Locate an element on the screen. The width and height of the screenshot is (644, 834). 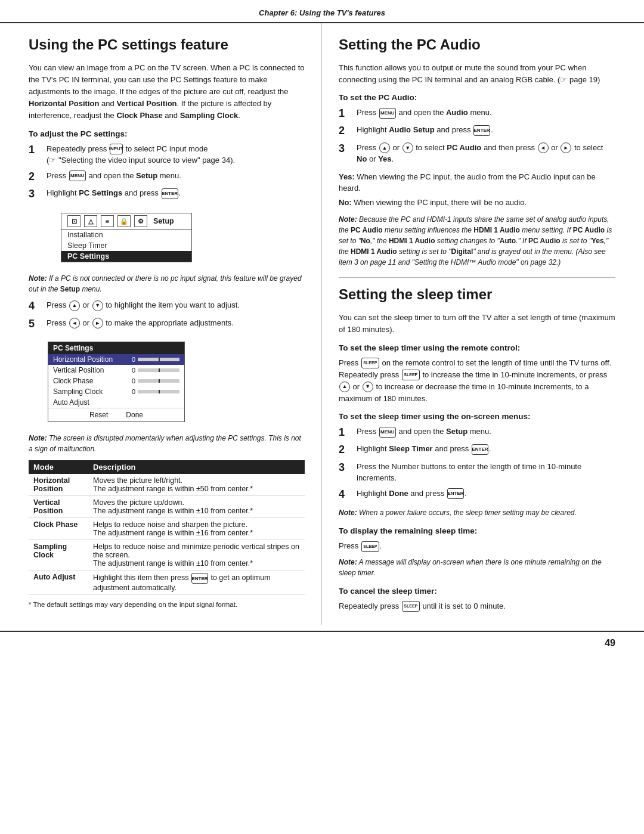
no-text: No: When viewing the PC input, there wil… is located at coordinates (477, 203).